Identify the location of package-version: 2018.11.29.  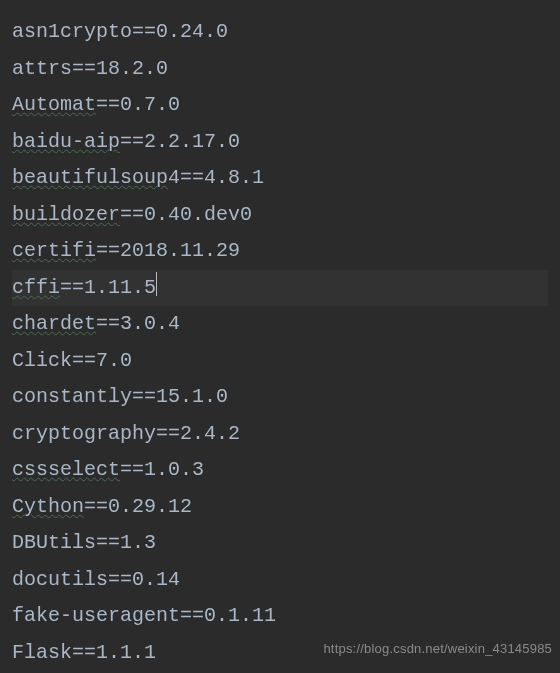
(180, 250).